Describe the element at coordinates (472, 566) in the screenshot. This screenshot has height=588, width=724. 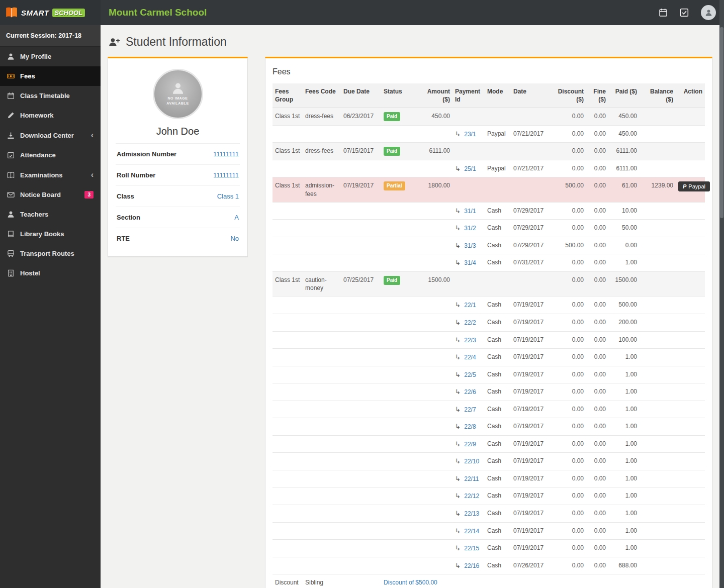
I see `payment-id-link: 22/16` at that location.